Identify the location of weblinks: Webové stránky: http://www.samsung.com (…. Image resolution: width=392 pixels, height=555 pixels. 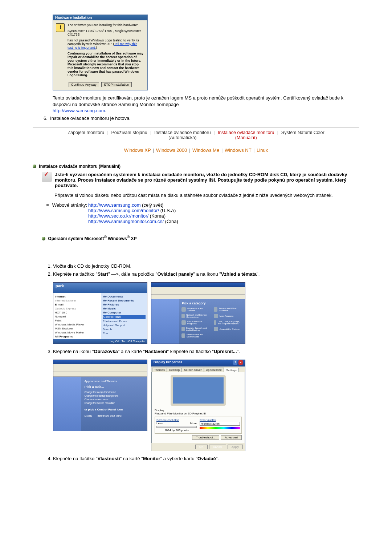
(203, 213).